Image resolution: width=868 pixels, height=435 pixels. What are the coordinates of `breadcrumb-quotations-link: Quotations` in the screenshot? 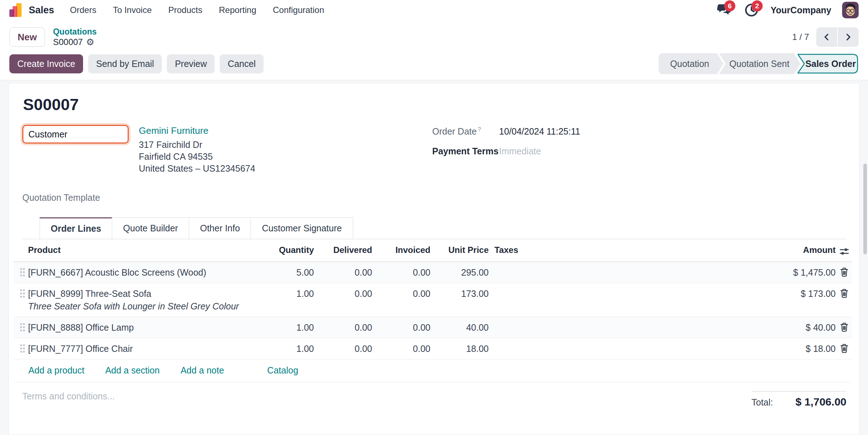 It's located at (75, 32).